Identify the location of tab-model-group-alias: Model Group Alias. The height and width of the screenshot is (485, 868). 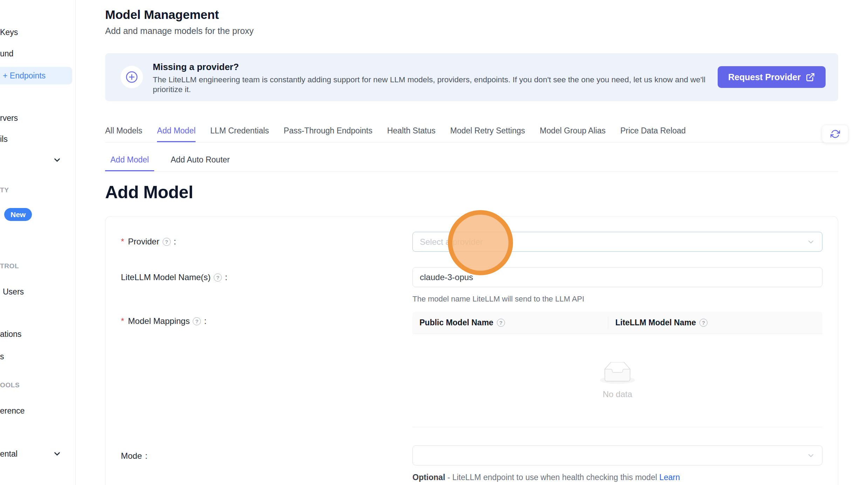
(573, 134).